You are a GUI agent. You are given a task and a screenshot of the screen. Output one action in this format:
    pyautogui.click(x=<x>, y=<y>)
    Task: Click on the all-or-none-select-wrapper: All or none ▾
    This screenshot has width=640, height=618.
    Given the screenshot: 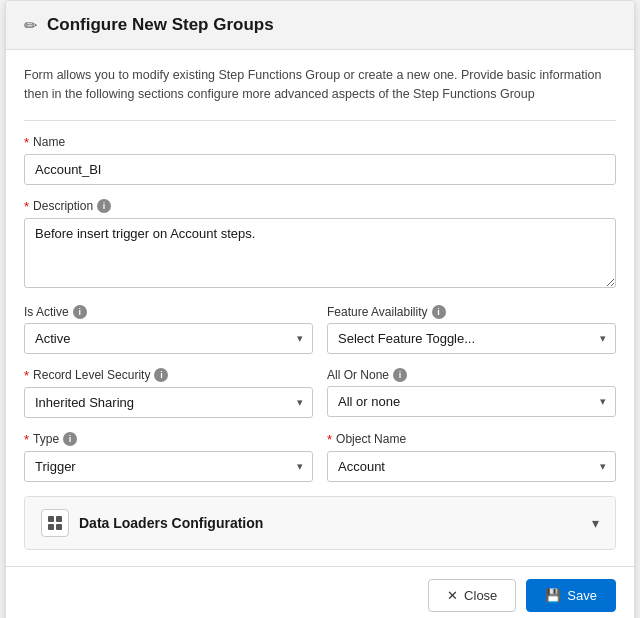 What is the action you would take?
    pyautogui.click(x=472, y=402)
    